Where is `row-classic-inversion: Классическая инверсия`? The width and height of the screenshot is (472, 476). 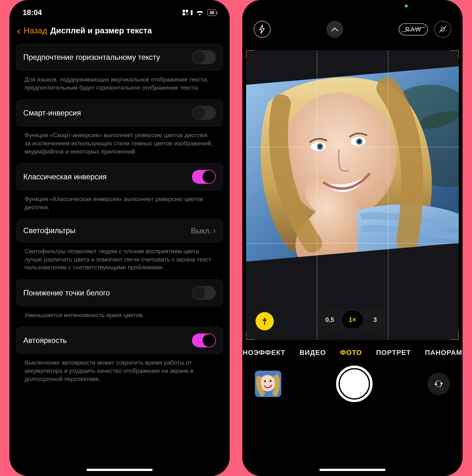 row-classic-inversion: Классическая инверсия is located at coordinates (120, 177).